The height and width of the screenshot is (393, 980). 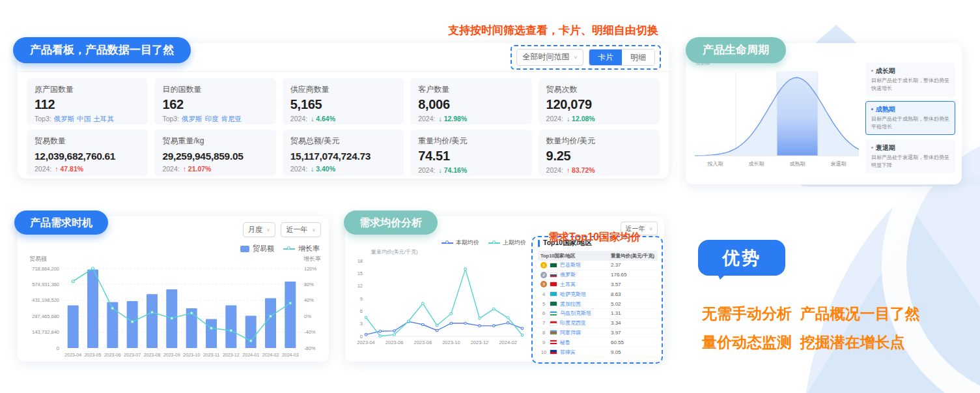 I want to click on rank-number: 5, so click(x=544, y=304).